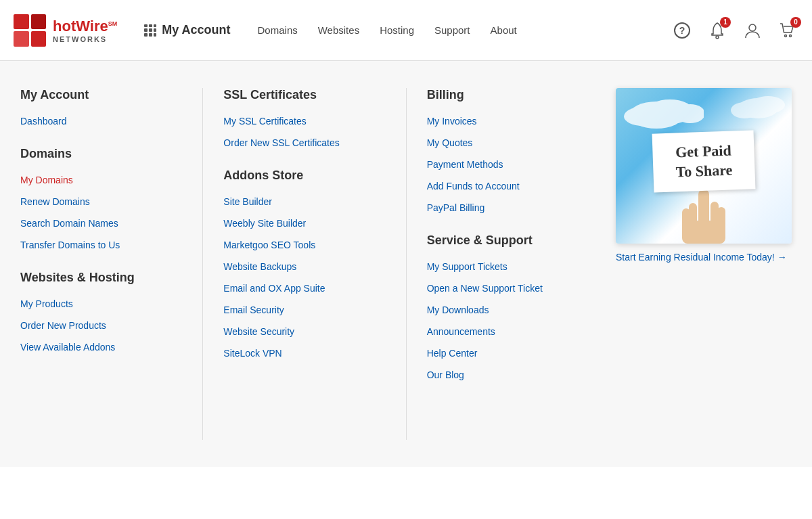  What do you see at coordinates (752, 30) in the screenshot?
I see `account-button` at bounding box center [752, 30].